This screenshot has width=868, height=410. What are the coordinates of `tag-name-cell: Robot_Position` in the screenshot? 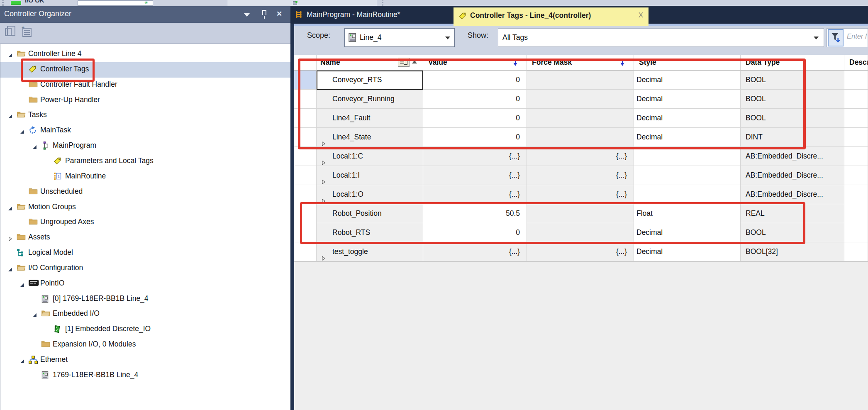 It's located at (370, 214).